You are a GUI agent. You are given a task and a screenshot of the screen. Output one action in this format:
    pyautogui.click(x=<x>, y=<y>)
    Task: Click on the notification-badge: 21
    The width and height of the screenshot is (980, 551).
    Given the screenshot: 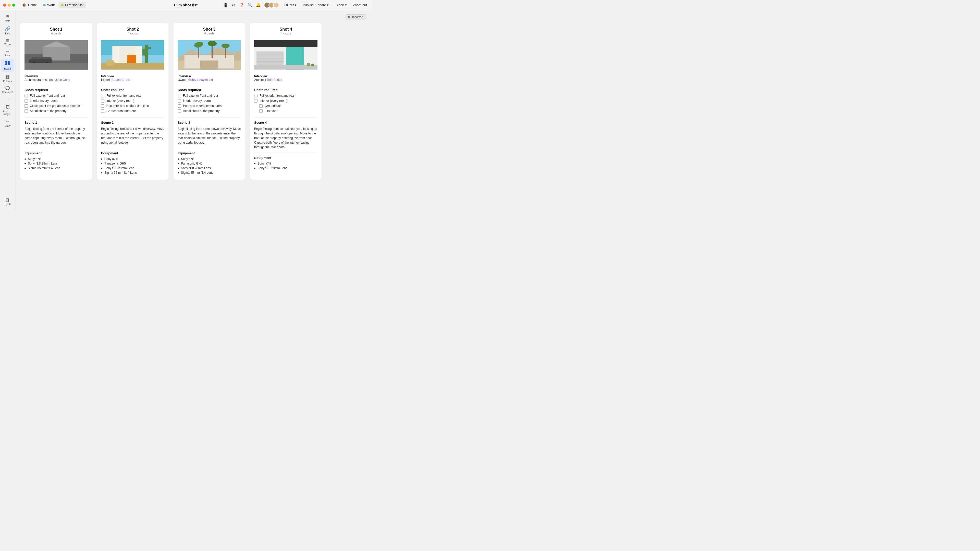 What is the action you would take?
    pyautogui.click(x=234, y=5)
    